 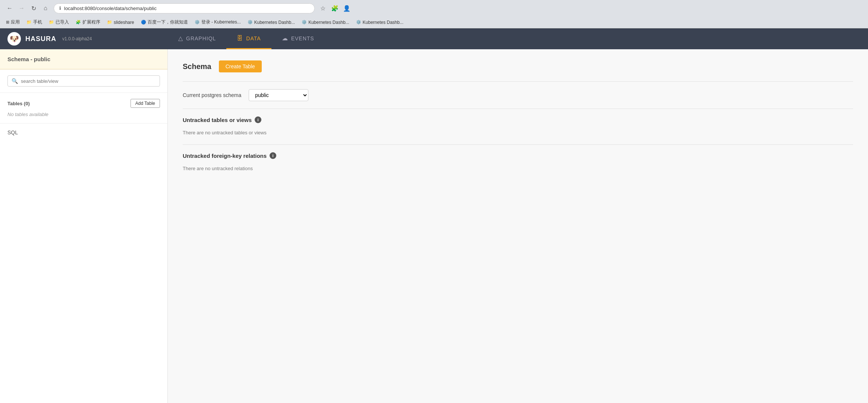 What do you see at coordinates (304, 22) in the screenshot?
I see `k8s-icon-3: ⚙️` at bounding box center [304, 22].